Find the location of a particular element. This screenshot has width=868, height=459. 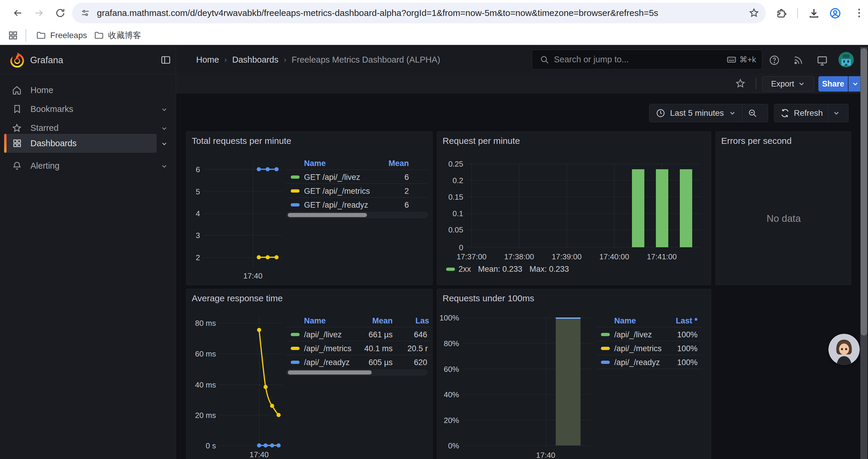

panel-title: Errors per second is located at coordinates (756, 141).